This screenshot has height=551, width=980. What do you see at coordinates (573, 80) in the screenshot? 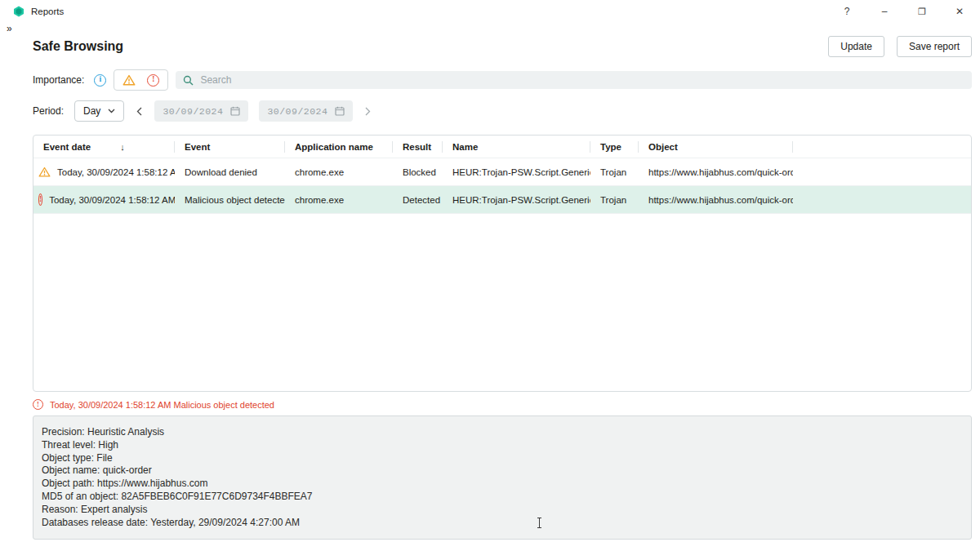
I see `search-box` at bounding box center [573, 80].